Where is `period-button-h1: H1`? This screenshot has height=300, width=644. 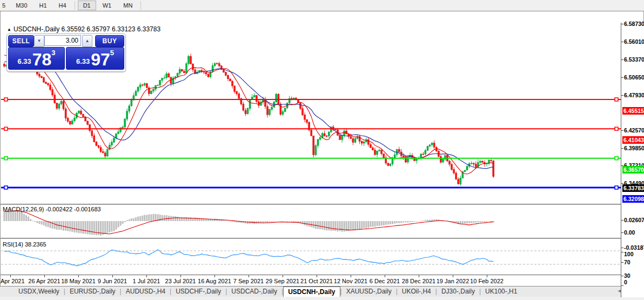 period-button-h1: H1 is located at coordinates (43, 5).